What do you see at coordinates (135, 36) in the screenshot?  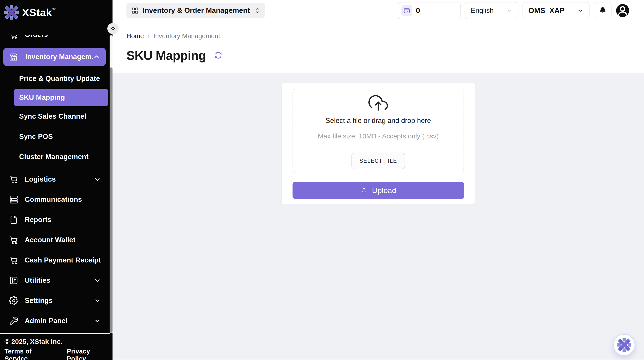 I see `breadcrumb-home: Home` at bounding box center [135, 36].